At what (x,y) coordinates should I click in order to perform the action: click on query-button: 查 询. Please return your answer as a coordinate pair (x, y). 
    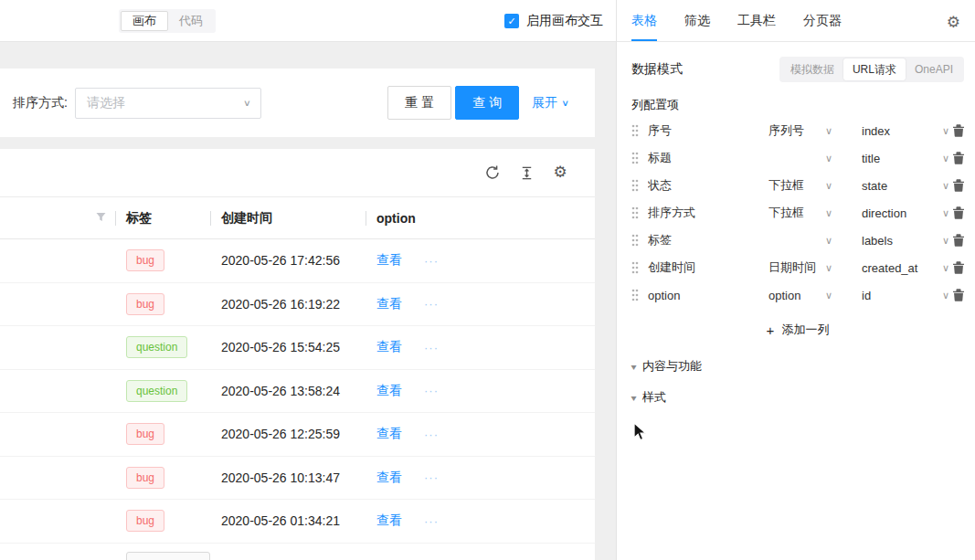
    Looking at the image, I should click on (487, 102).